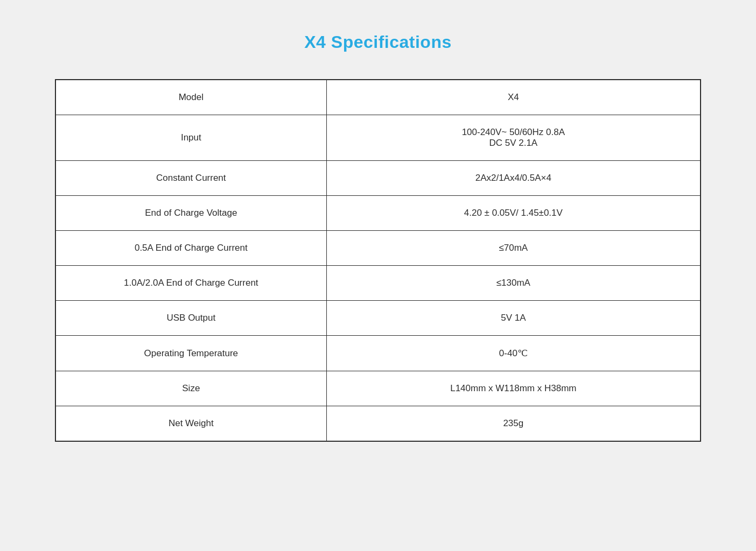 The height and width of the screenshot is (551, 756). I want to click on table-row: 0.5A End of Charge Current≤70mA, so click(378, 249).